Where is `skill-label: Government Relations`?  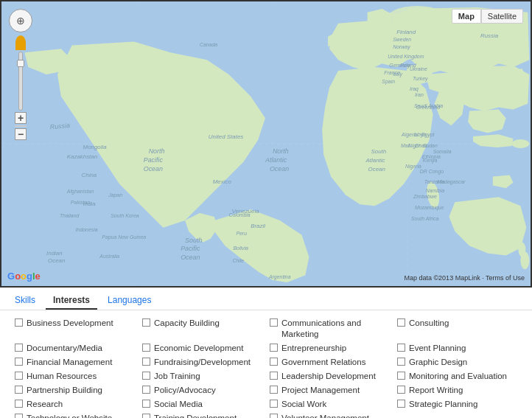 skill-label: Government Relations is located at coordinates (323, 363).